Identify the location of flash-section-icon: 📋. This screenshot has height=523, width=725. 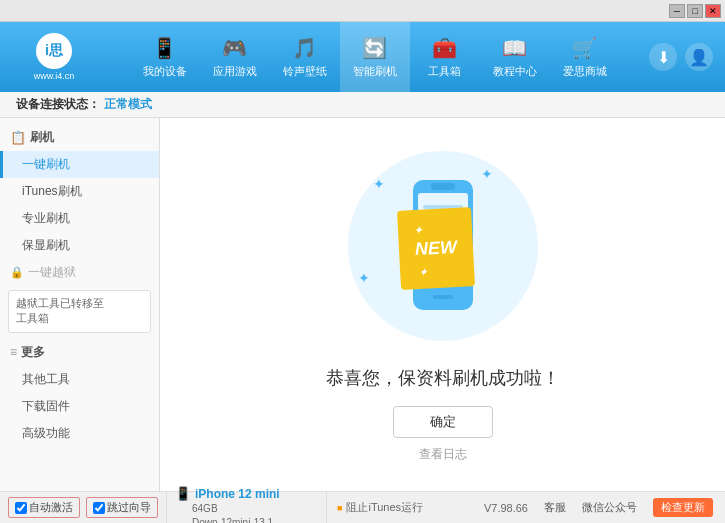
(18, 138).